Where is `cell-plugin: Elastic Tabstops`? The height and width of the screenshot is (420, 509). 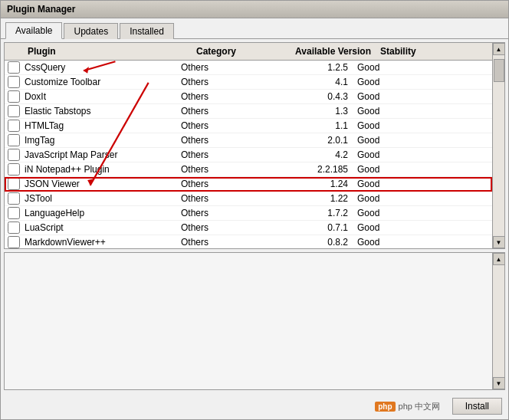 cell-plugin: Elastic Tabstops is located at coordinates (100, 111).